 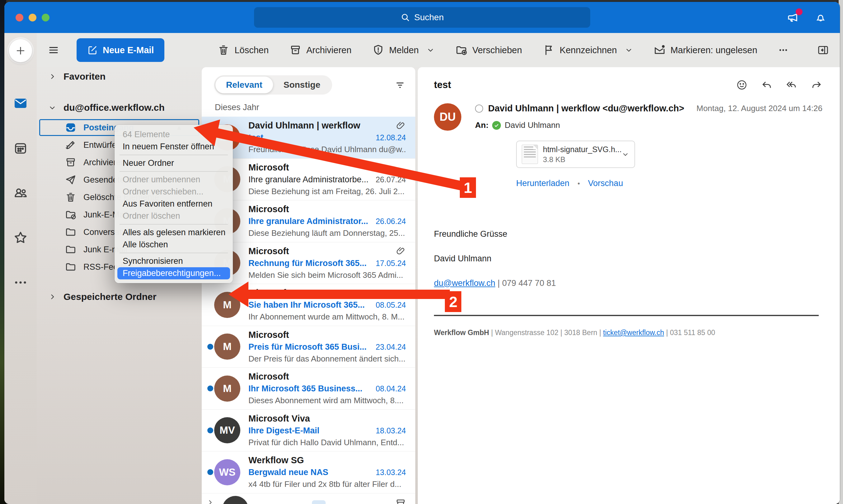 I want to click on toolbar-item-report: Melden, so click(x=403, y=50).